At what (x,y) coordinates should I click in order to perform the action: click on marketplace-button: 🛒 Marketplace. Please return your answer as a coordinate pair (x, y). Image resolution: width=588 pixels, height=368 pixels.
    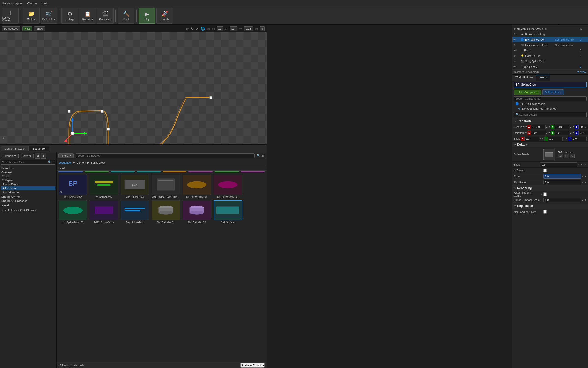
    Looking at the image, I should click on (49, 16).